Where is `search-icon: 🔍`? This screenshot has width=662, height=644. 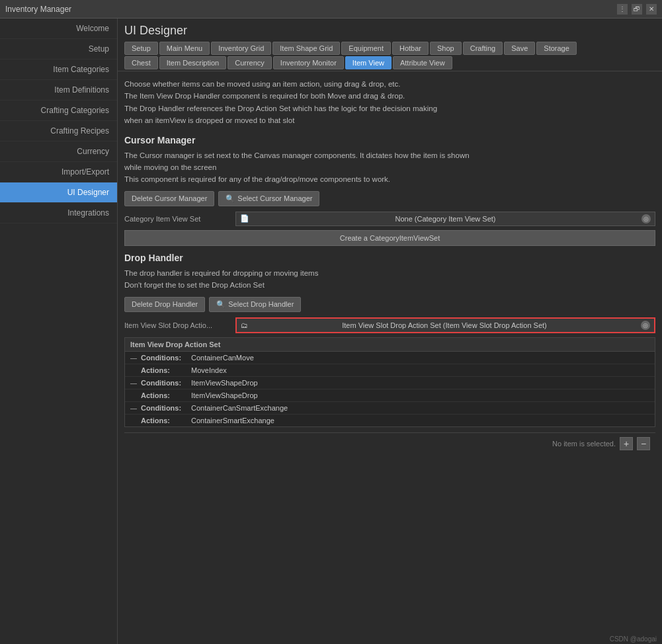 search-icon: 🔍 is located at coordinates (230, 198).